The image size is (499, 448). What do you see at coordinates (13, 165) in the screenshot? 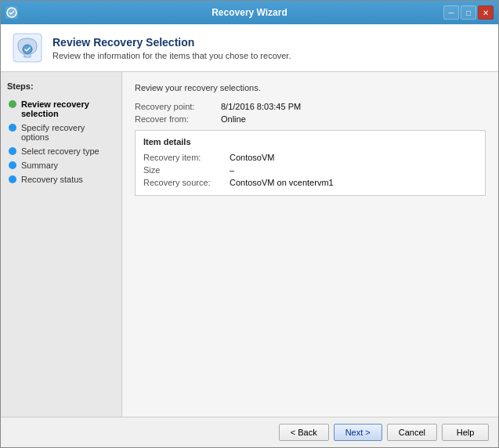
I see `step-dot-summary` at bounding box center [13, 165].